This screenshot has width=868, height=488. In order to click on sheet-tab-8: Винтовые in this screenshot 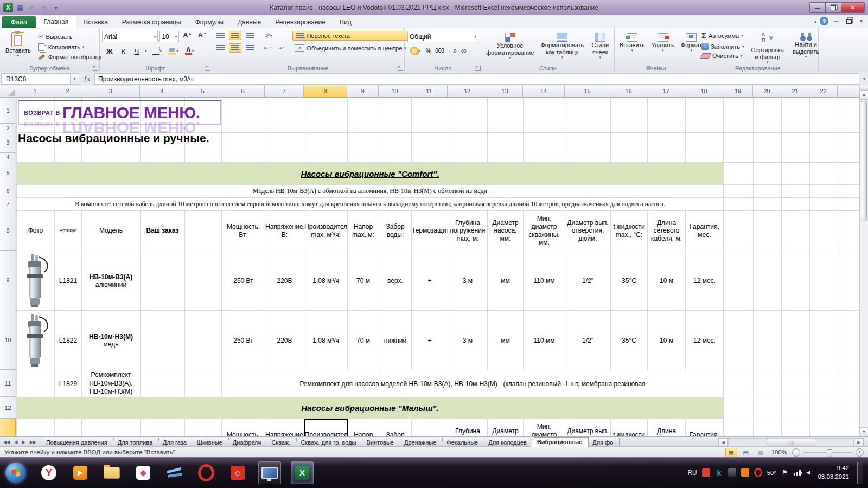, I will do `click(380, 442)`.